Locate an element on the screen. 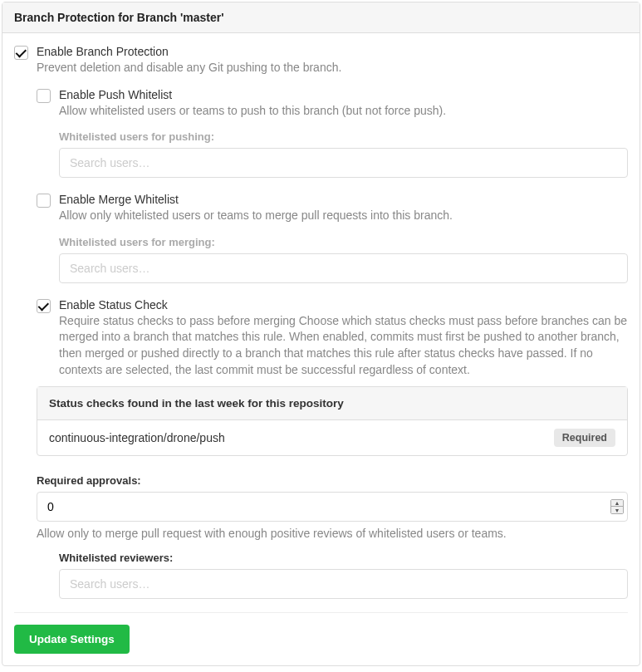 The width and height of the screenshot is (642, 672). input-push-whitelist-users is located at coordinates (344, 163).